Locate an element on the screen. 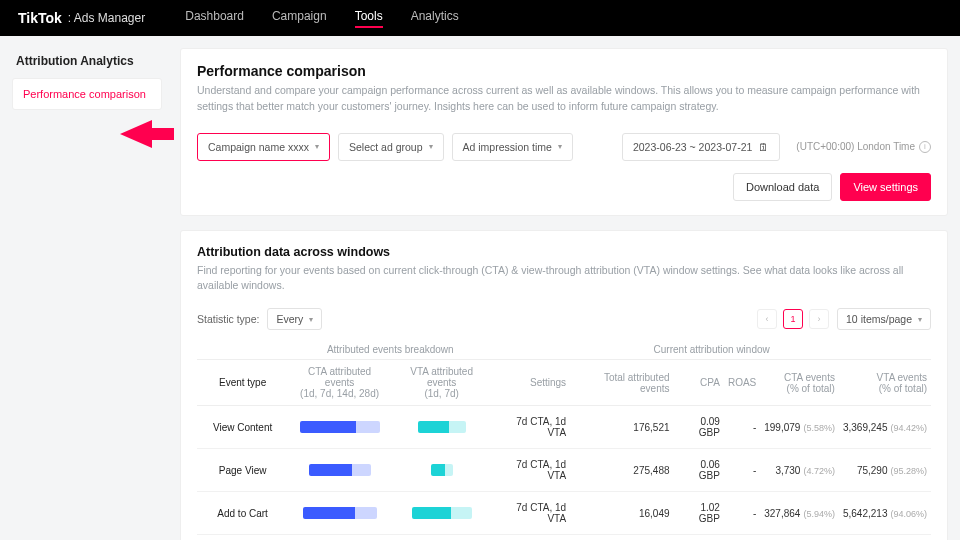 This screenshot has width=960, height=540. cell-roas: 9.11 is located at coordinates (742, 538).